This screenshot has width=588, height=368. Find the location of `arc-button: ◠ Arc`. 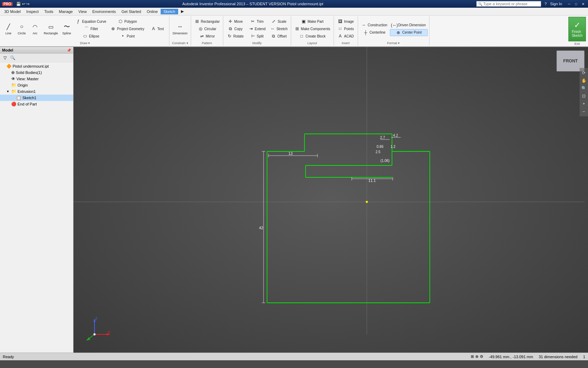

arc-button: ◠ Arc is located at coordinates (35, 29).